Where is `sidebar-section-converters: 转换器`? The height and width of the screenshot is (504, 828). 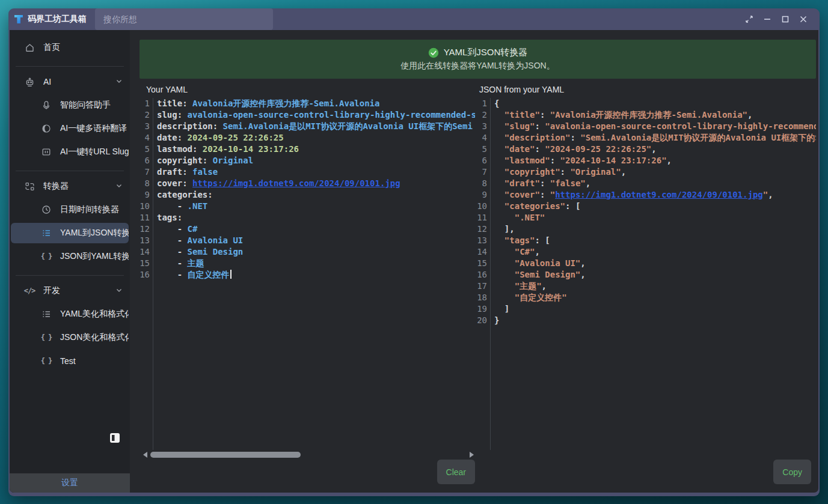 sidebar-section-converters: 转换器 is located at coordinates (70, 186).